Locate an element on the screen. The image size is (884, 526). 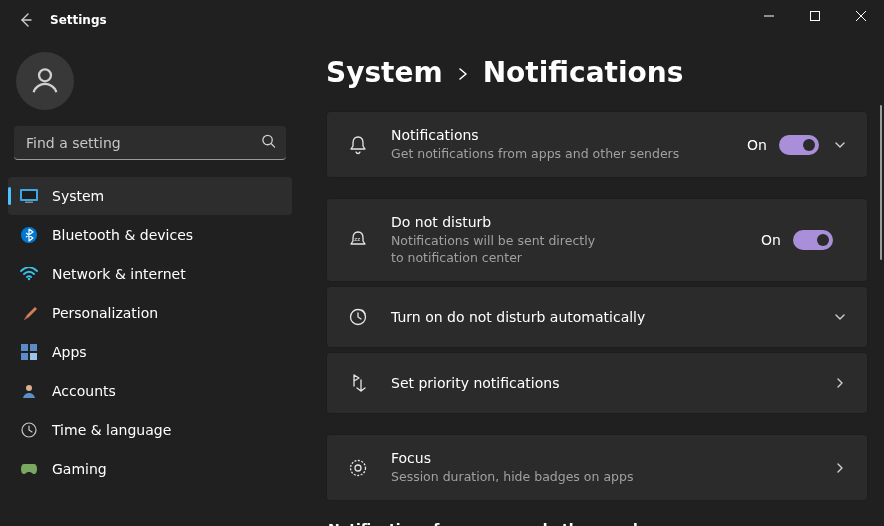
card-subtitle: Notifications will be sent directly to n… is located at coordinates (501, 250).